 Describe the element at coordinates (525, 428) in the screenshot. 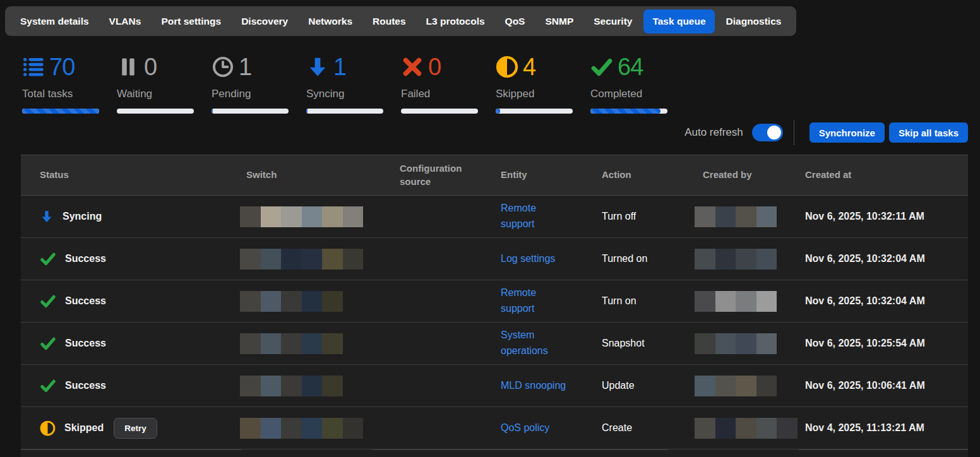

I see `entity-link: QoS policy` at that location.